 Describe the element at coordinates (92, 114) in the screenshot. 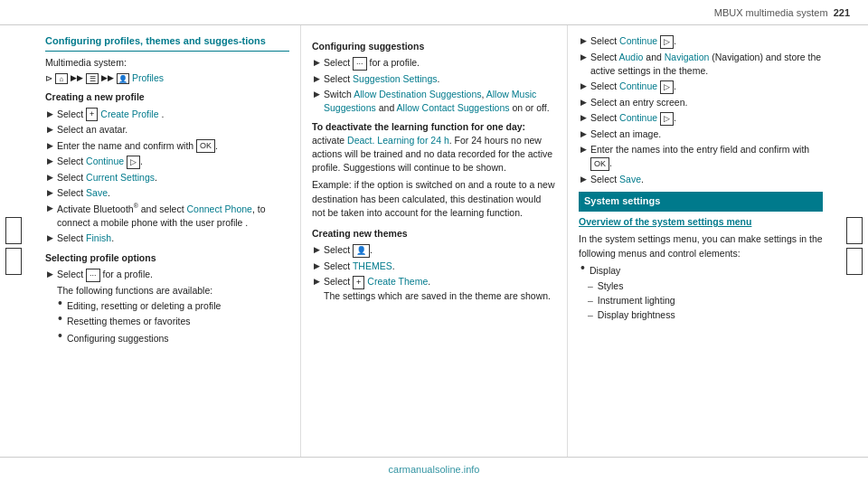

I see `plus-box: +` at that location.